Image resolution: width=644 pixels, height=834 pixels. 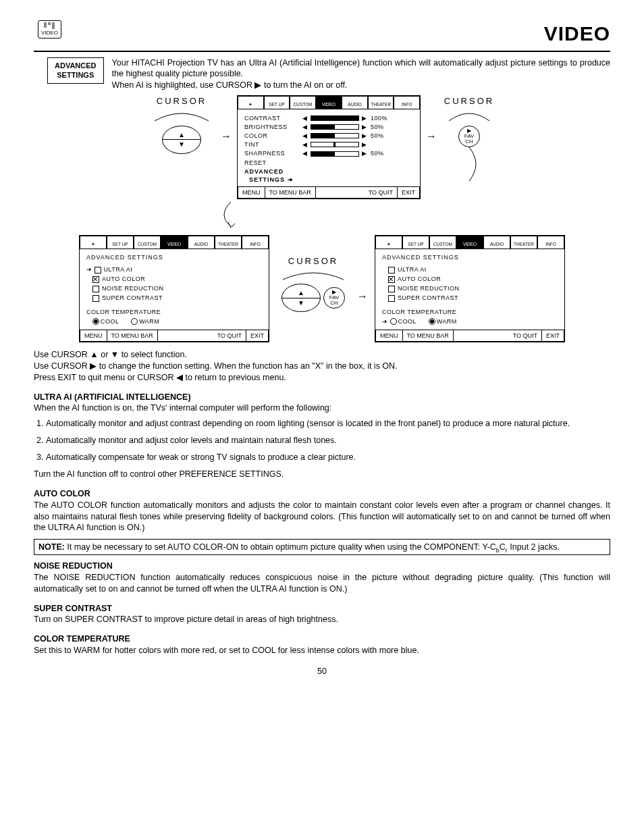 I want to click on arrow-down-icon, so click(x=305, y=217).